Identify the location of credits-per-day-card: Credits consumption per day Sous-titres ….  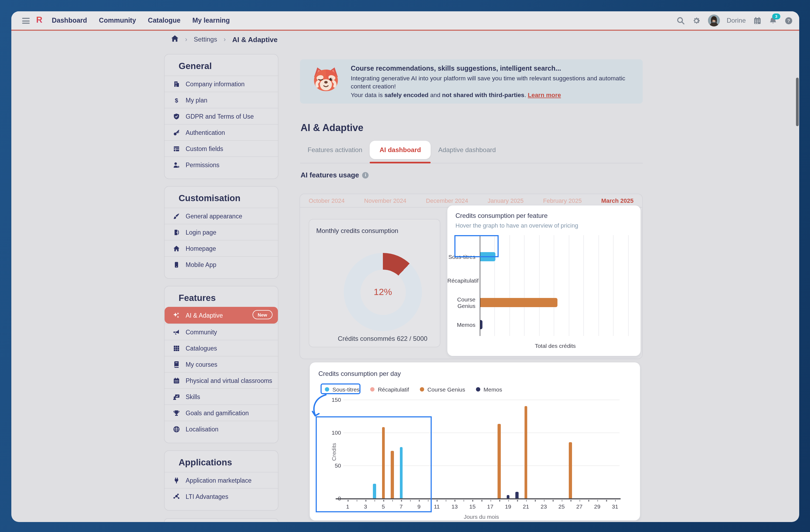
(475, 442).